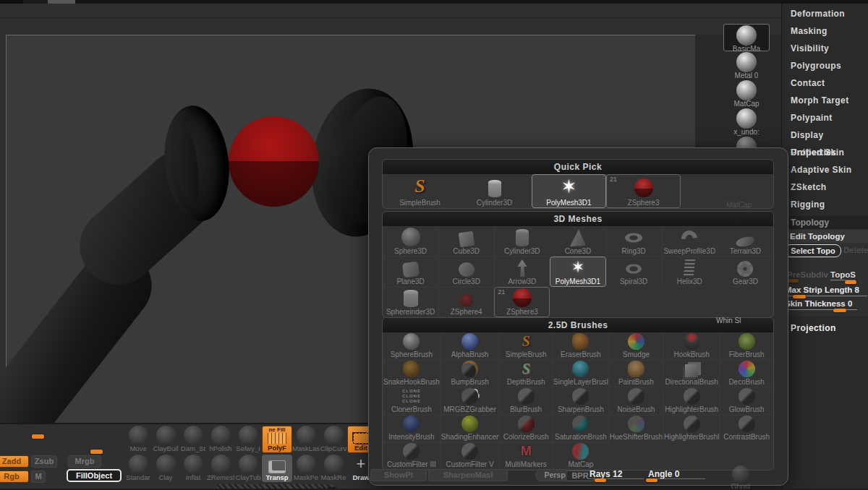 The width and height of the screenshot is (868, 490). What do you see at coordinates (470, 456) in the screenshot?
I see `customfilter-v-item: CustomFilter V` at bounding box center [470, 456].